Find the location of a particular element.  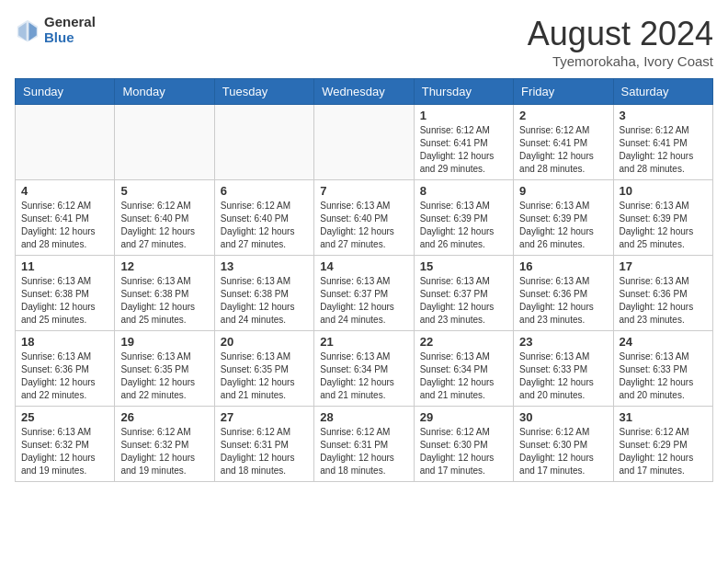

day-number: 18 is located at coordinates (64, 342).